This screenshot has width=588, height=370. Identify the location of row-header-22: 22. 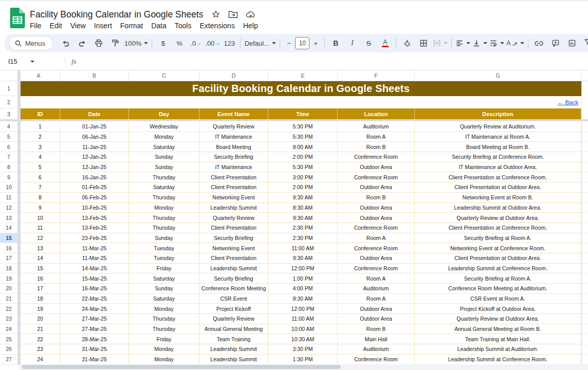
(9, 309).